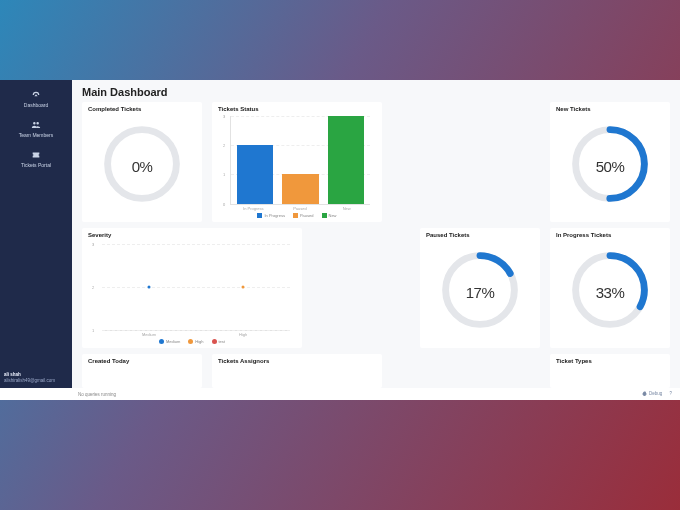 This screenshot has width=680, height=510. I want to click on donut-new: 50%, so click(610, 166).